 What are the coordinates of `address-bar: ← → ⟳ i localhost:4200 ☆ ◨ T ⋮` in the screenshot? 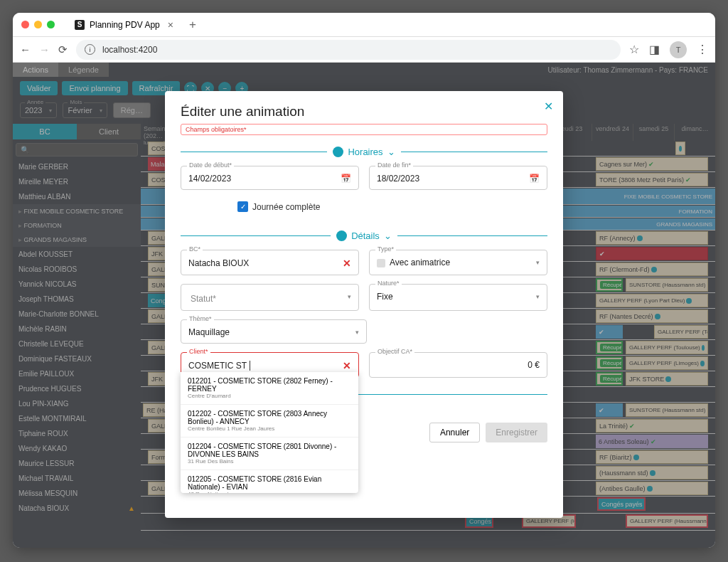 It's located at (364, 50).